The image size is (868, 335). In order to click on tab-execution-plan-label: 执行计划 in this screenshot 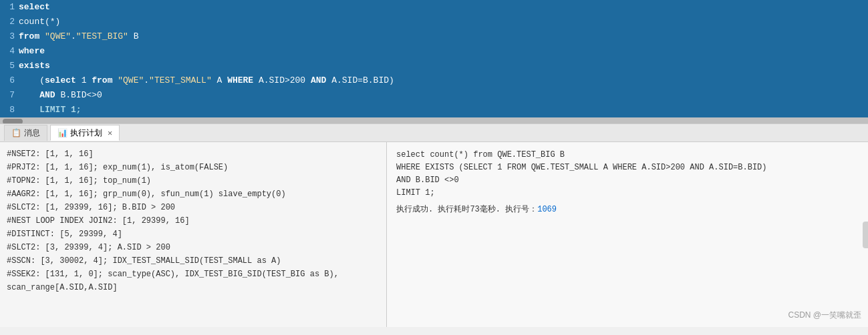, I will do `click(86, 133)`.